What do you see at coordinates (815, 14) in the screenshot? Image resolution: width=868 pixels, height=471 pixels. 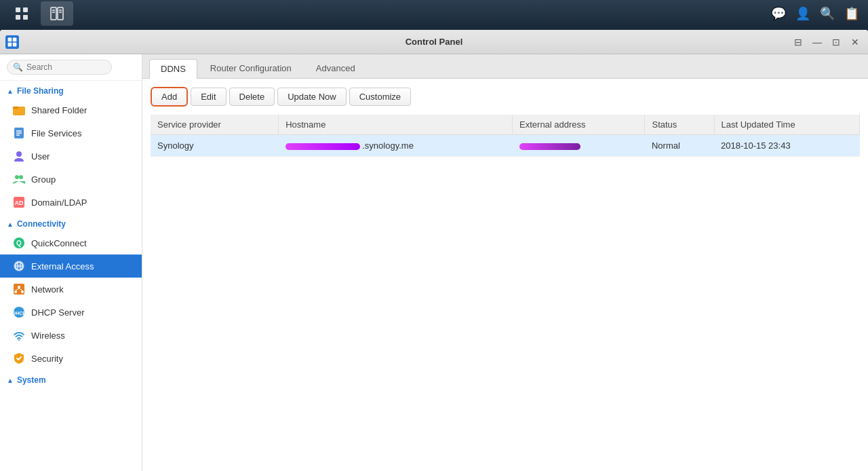 I see `taskbar-right-area: 💬 👤 🔍 📋` at bounding box center [815, 14].